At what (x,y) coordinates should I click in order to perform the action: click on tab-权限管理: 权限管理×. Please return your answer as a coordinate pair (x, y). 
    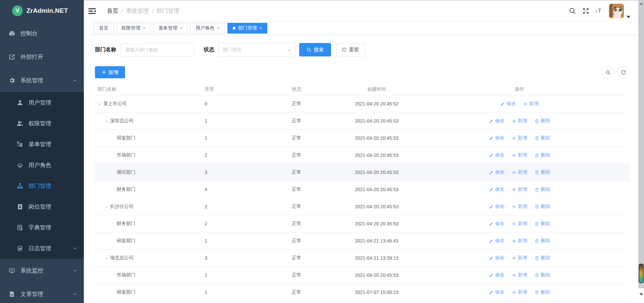
    Looking at the image, I should click on (133, 28).